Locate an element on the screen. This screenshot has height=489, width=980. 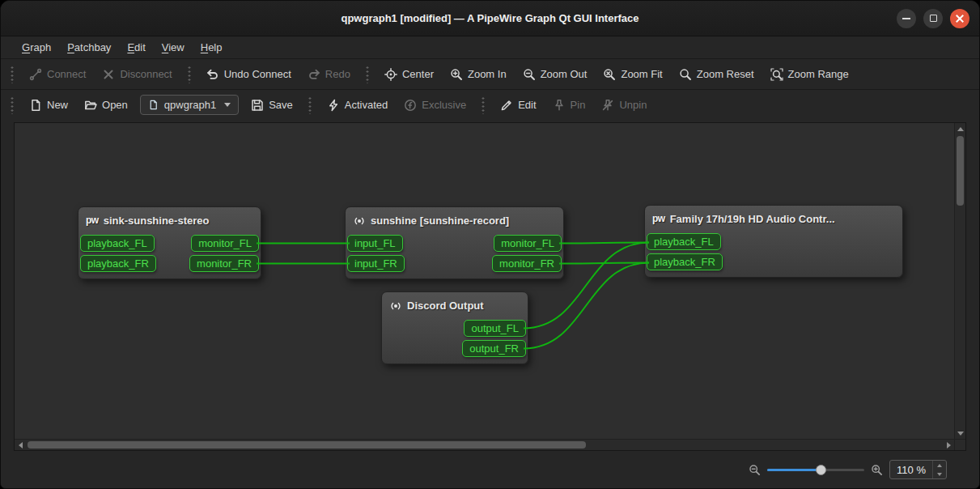
close-icon is located at coordinates (960, 19).